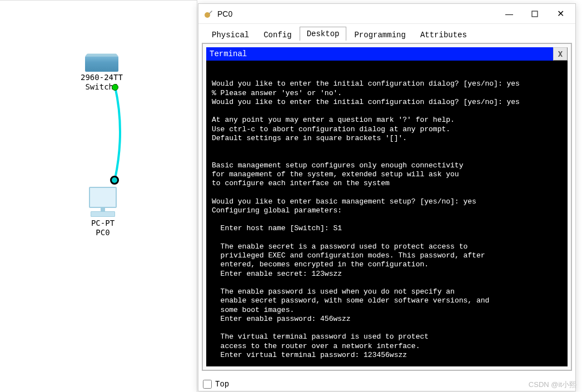 This screenshot has width=582, height=392. Describe the element at coordinates (115, 180) in the screenshot. I see `port-status-pc-icon` at that location.